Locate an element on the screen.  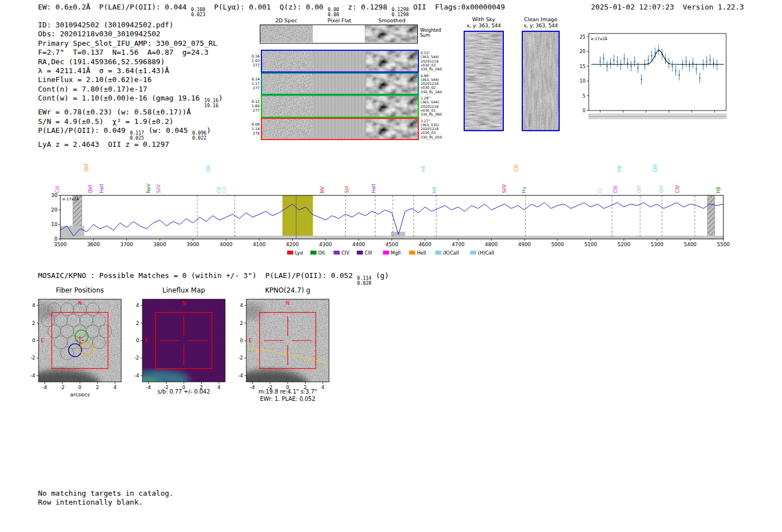
svg-text: 4700 is located at coordinates (458, 245).